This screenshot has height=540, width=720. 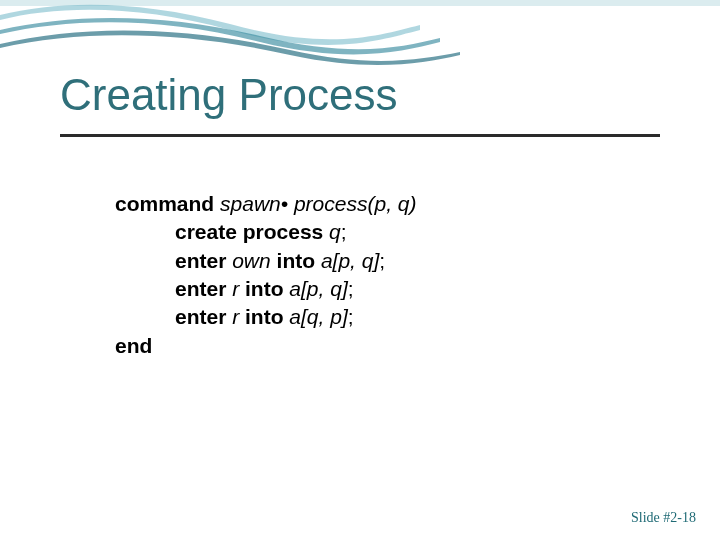 I want to click on code-line-1: command spawn• process(p, q), so click(x=385, y=204).